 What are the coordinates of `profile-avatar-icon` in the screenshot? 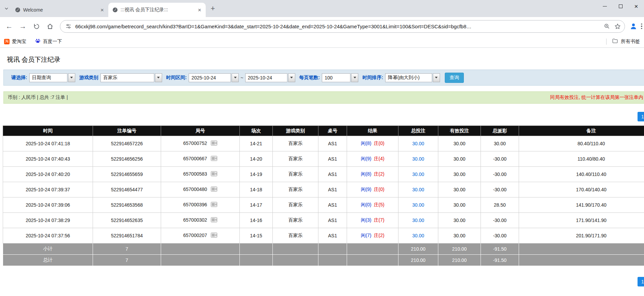 It's located at (633, 26).